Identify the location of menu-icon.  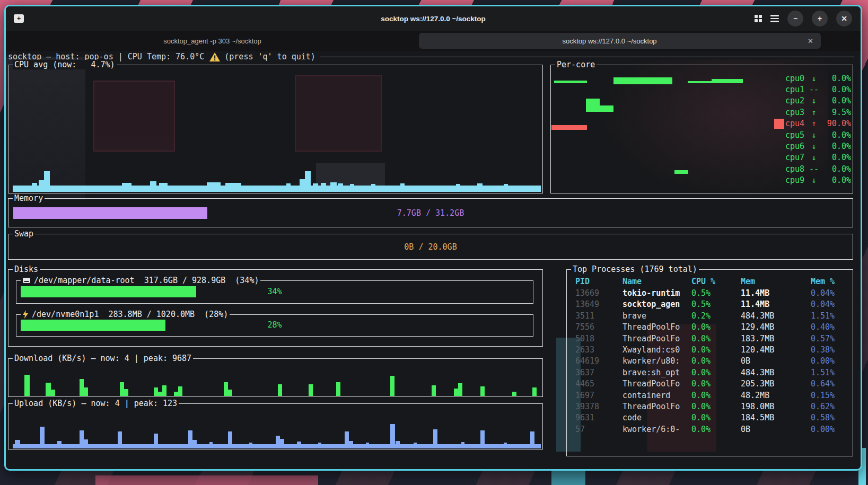
(775, 19).